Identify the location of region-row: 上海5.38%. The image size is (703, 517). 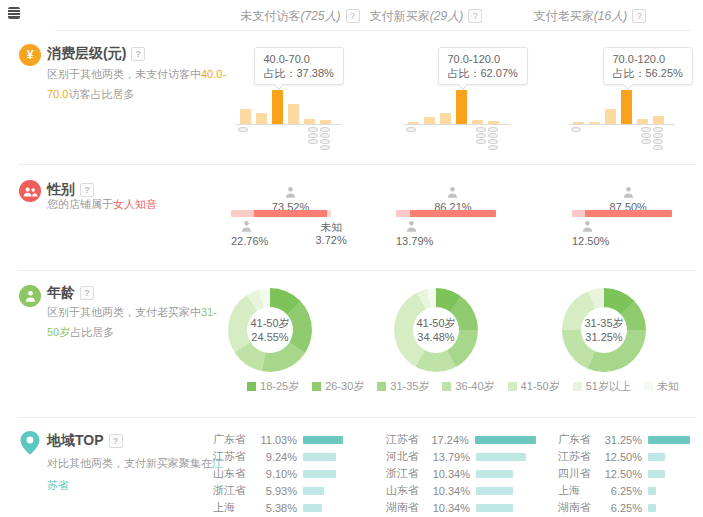
(288, 508).